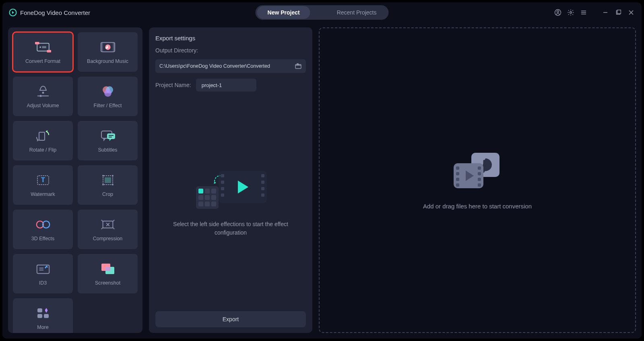  Describe the element at coordinates (43, 225) in the screenshot. I see `3d-effects-icon` at that location.